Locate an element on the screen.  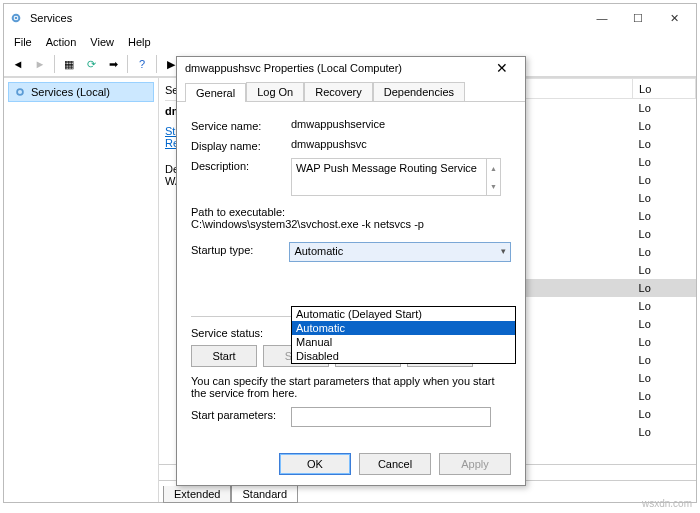
startup-type-combo: Automatic ▾ is located at coordinates (400, 252).